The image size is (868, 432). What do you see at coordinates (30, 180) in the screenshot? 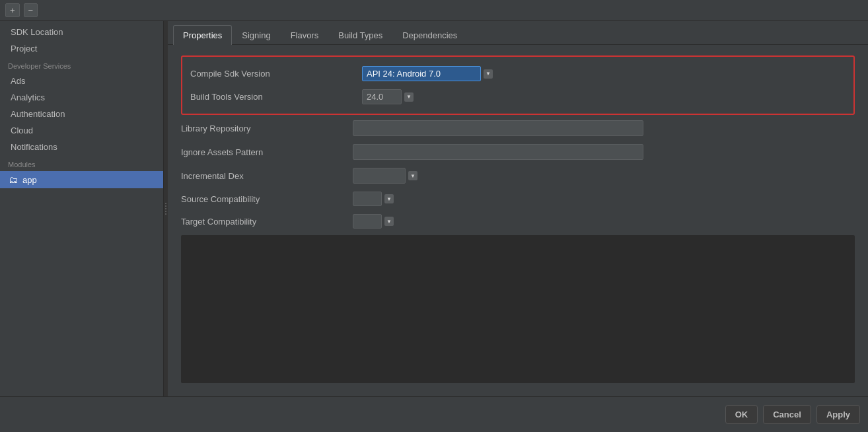
I see `sidebar-item-app-label: app` at bounding box center [30, 180].